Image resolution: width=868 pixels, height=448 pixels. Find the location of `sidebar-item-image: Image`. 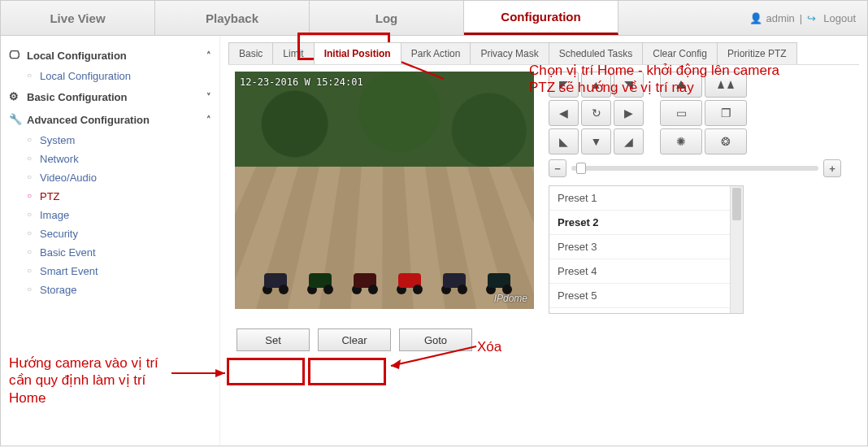

sidebar-item-image: Image is located at coordinates (120, 215).